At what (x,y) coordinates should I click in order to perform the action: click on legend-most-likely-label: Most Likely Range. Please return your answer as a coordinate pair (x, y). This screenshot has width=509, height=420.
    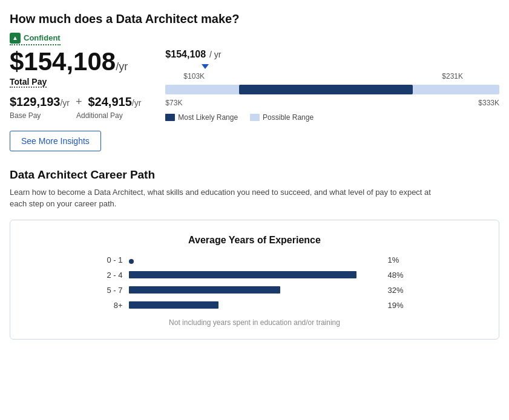
    Looking at the image, I should click on (208, 117).